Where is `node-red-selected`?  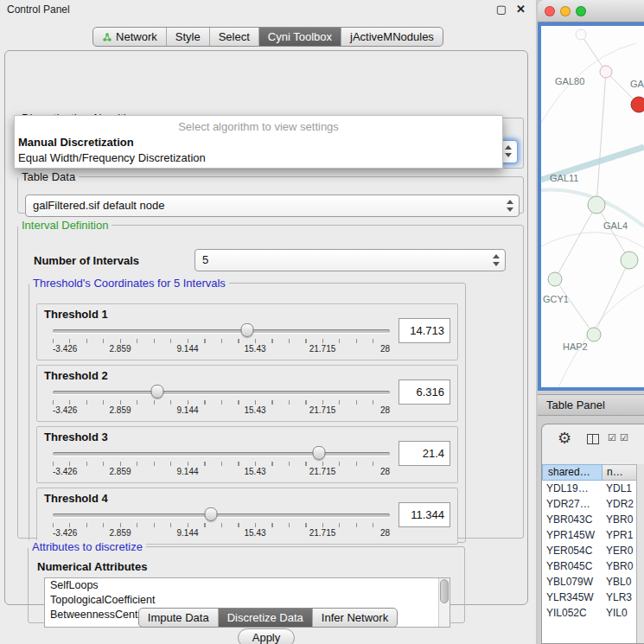 node-red-selected is located at coordinates (638, 105).